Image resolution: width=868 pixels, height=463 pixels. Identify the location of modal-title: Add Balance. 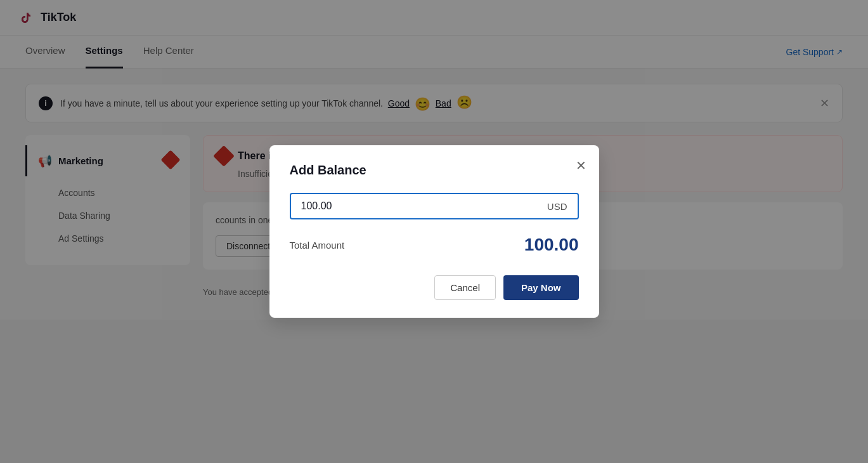
(434, 170).